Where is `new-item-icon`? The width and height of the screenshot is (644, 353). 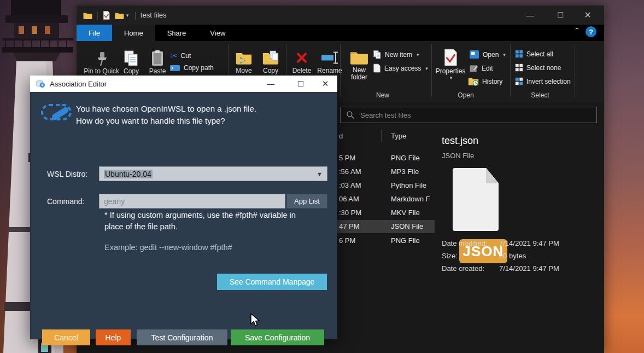
new-item-icon is located at coordinates (377, 55).